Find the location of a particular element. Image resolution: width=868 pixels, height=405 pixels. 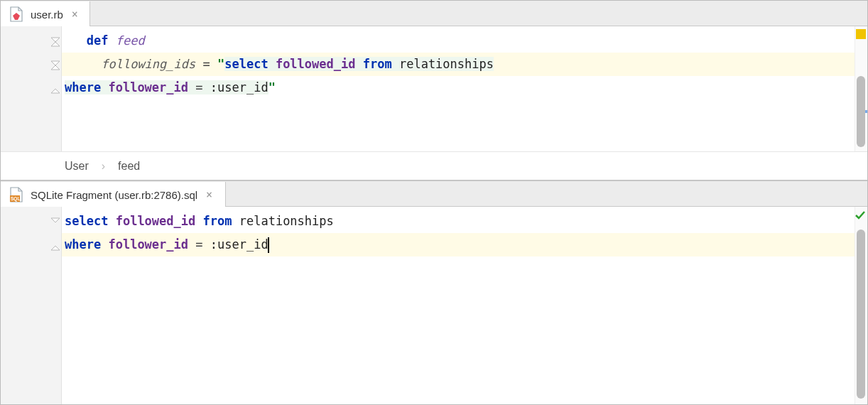

code-line: following_ids = "select followed_id from… is located at coordinates (465, 64).